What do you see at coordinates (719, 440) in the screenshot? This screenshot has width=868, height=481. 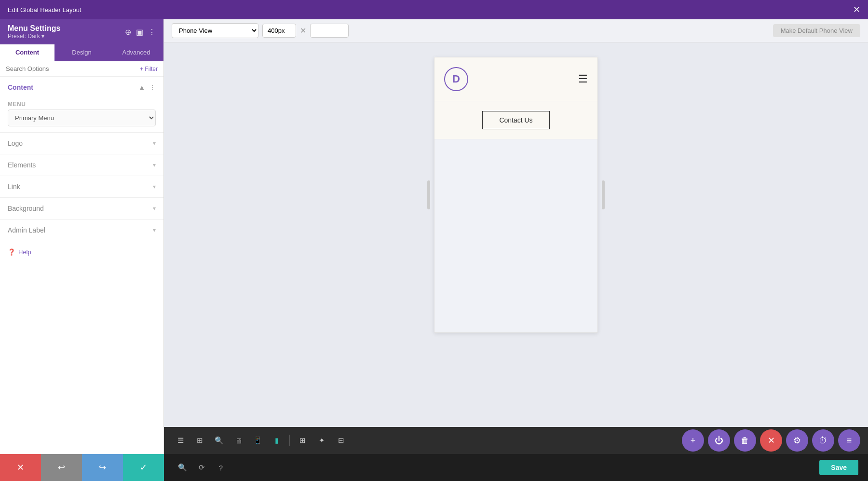 I see `power-button: ⏻` at bounding box center [719, 440].